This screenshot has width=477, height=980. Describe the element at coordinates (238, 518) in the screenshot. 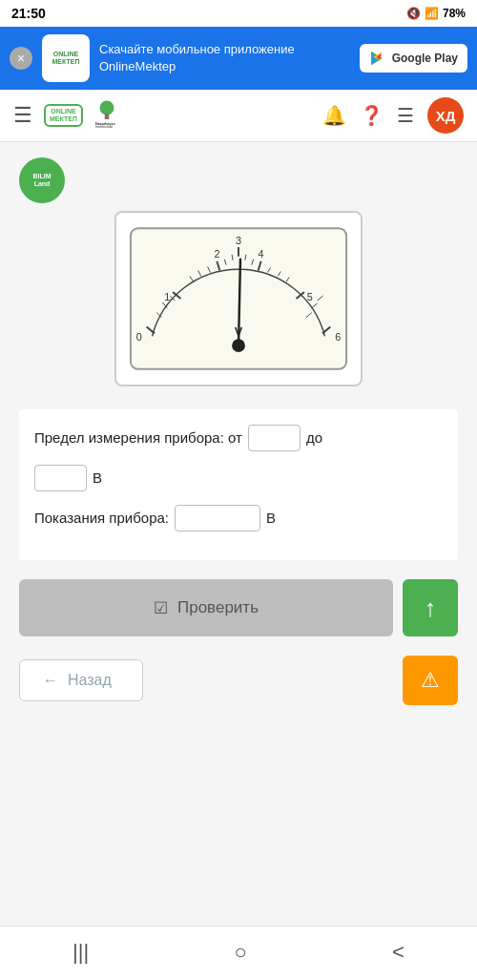

I see `question-line-3: Показания прибора: В` at that location.